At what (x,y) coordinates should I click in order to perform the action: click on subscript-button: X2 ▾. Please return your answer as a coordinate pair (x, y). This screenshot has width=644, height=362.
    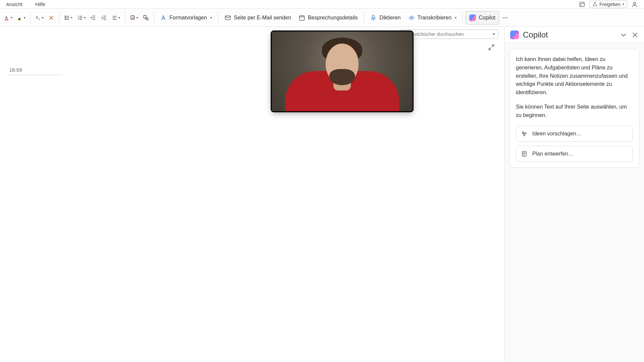
    Looking at the image, I should click on (40, 18).